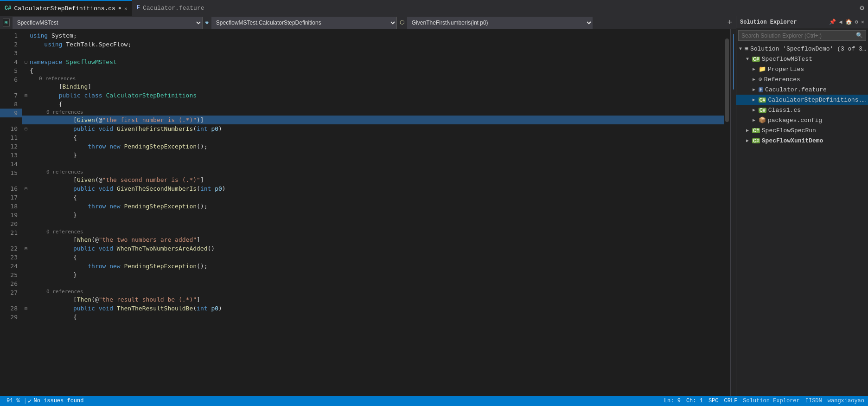  What do you see at coordinates (833, 22) in the screenshot?
I see `se-pin-icon: 📌` at bounding box center [833, 22].